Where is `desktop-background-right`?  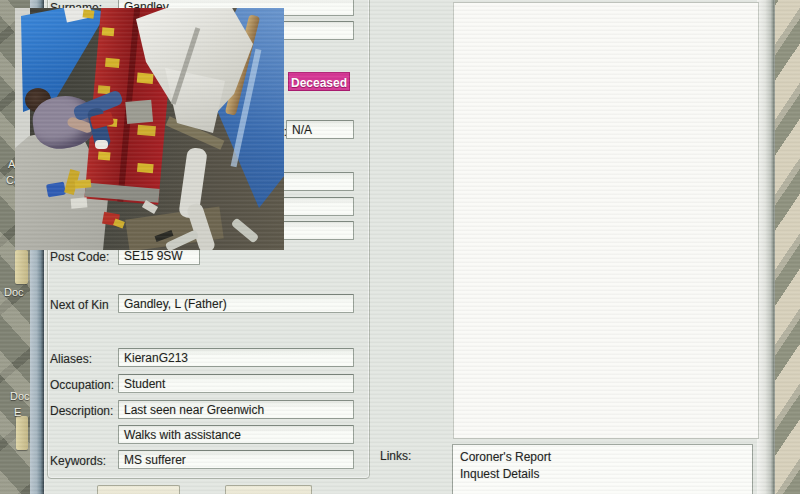 desktop-background-right is located at coordinates (788, 247).